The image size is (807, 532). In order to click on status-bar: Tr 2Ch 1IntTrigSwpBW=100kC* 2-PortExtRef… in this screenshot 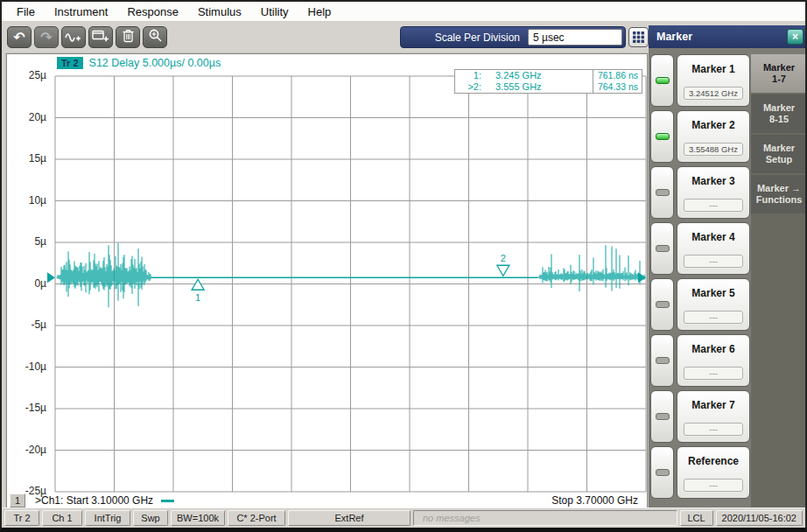, I will do `click(404, 518)`.